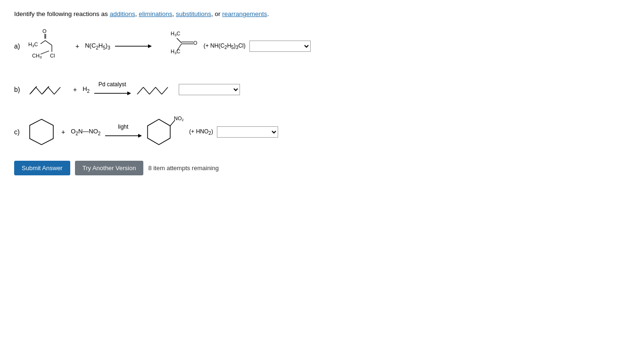 The image size is (644, 362). What do you see at coordinates (47, 90) in the screenshot?
I see `reactant-b-structure` at bounding box center [47, 90].